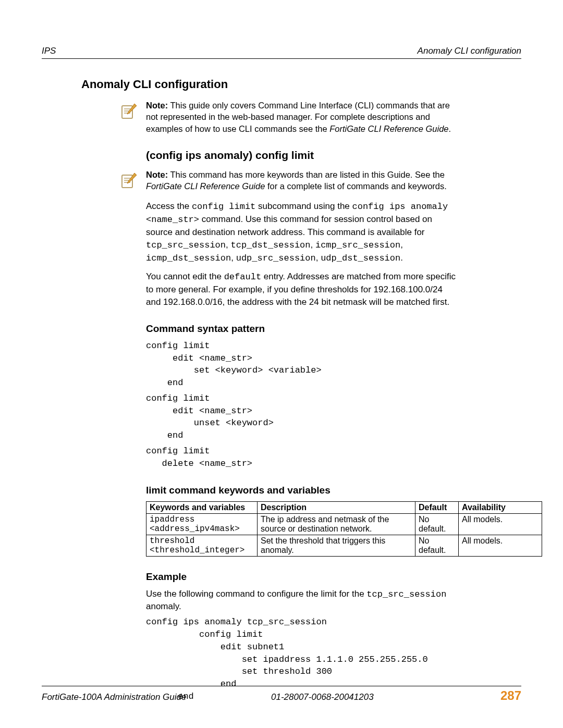 This screenshot has height=728, width=563. I want to click on syntax-block-3: config limit delete <name_str>, so click(334, 458).